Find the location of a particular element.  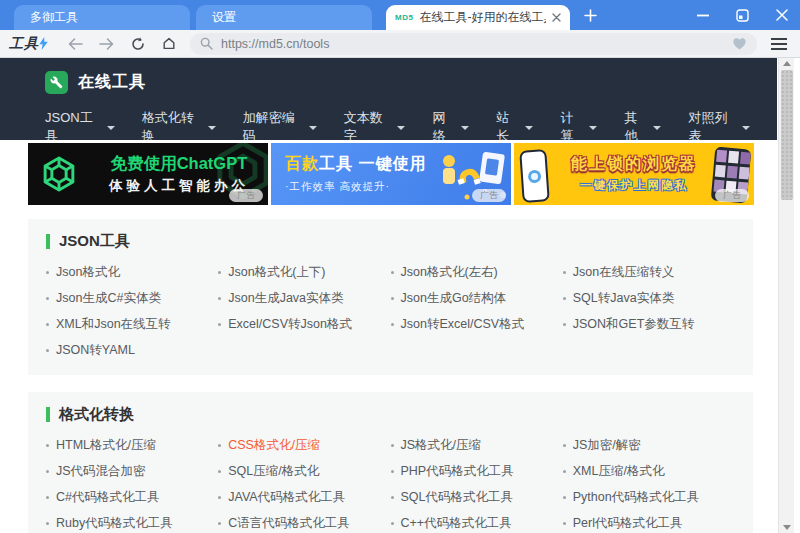

tool-link-label: HTML格式化/压缩 is located at coordinates (106, 446).